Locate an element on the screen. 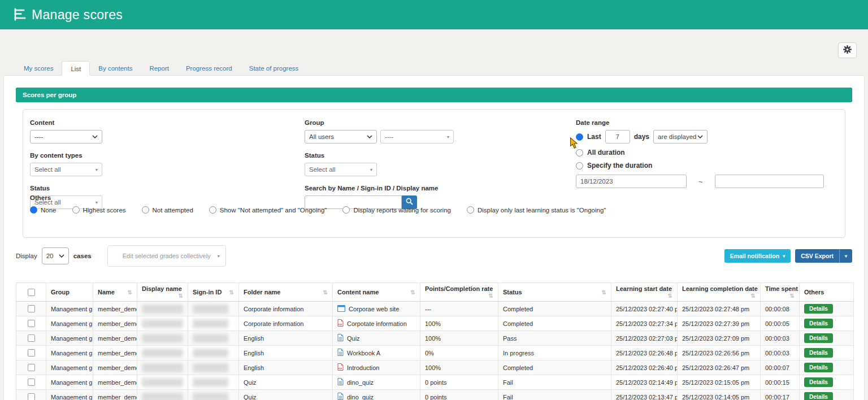  group-select-value: All users is located at coordinates (322, 137).